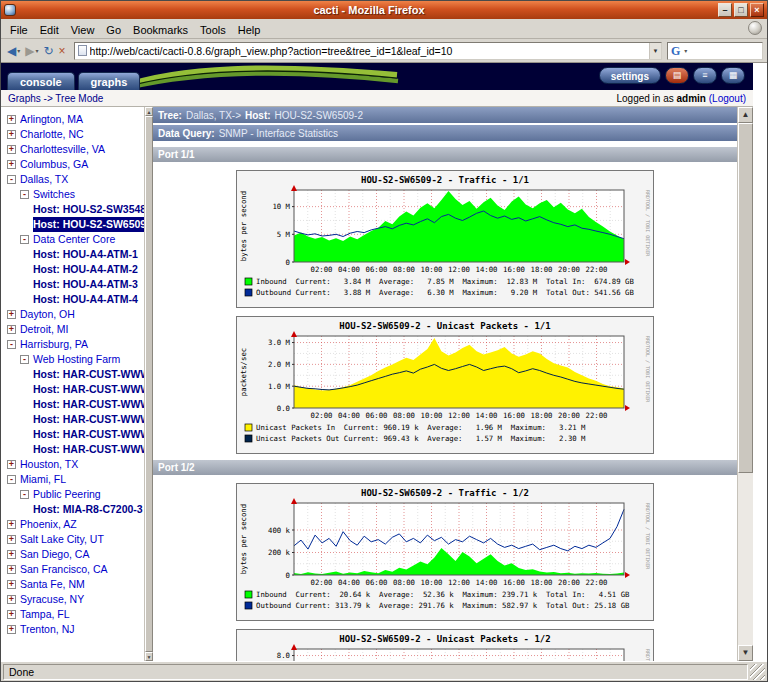  I want to click on breadcrumb: Graphs -> Tree Mode, so click(56, 98).